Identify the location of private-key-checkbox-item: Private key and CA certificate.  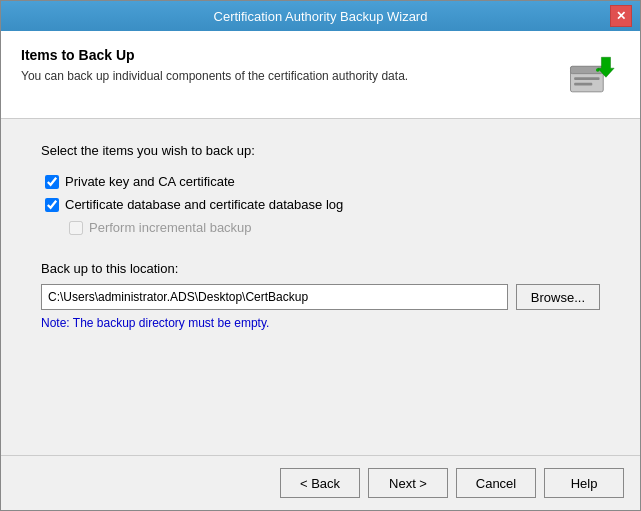
(322, 182).